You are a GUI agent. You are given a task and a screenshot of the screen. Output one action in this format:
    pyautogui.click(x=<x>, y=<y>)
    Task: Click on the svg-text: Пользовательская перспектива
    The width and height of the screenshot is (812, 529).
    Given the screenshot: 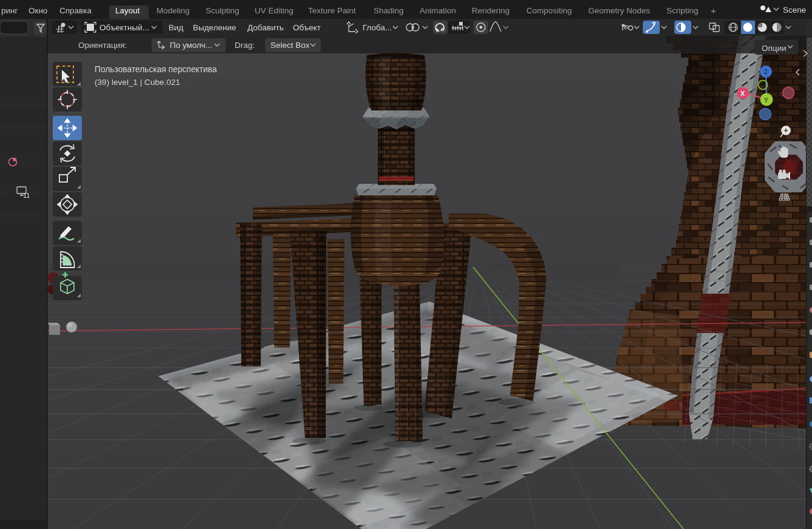 What is the action you would take?
    pyautogui.click(x=156, y=69)
    